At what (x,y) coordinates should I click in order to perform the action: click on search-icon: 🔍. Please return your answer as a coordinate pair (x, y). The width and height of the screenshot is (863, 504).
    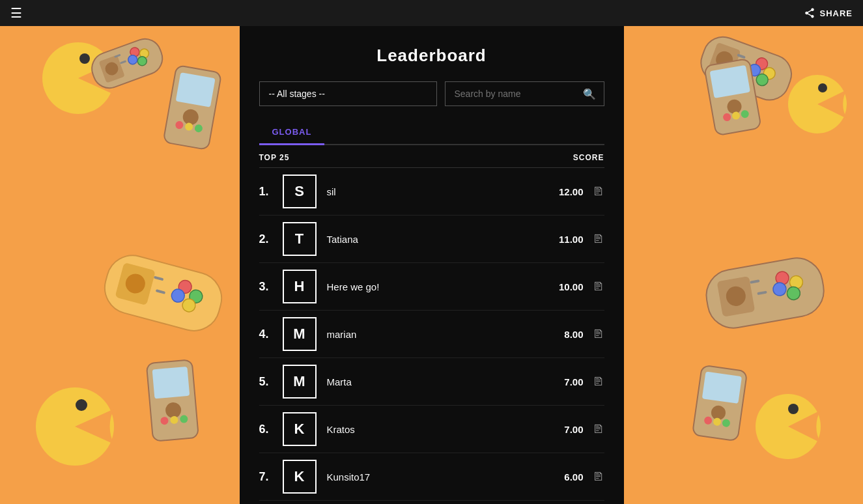
    Looking at the image, I should click on (589, 94).